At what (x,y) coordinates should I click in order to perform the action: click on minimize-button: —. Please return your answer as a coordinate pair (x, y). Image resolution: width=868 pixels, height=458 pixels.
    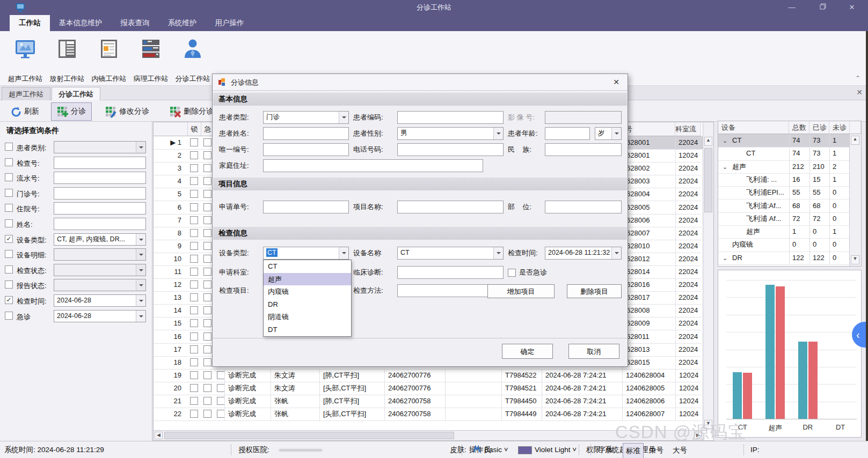
    Looking at the image, I should click on (792, 8).